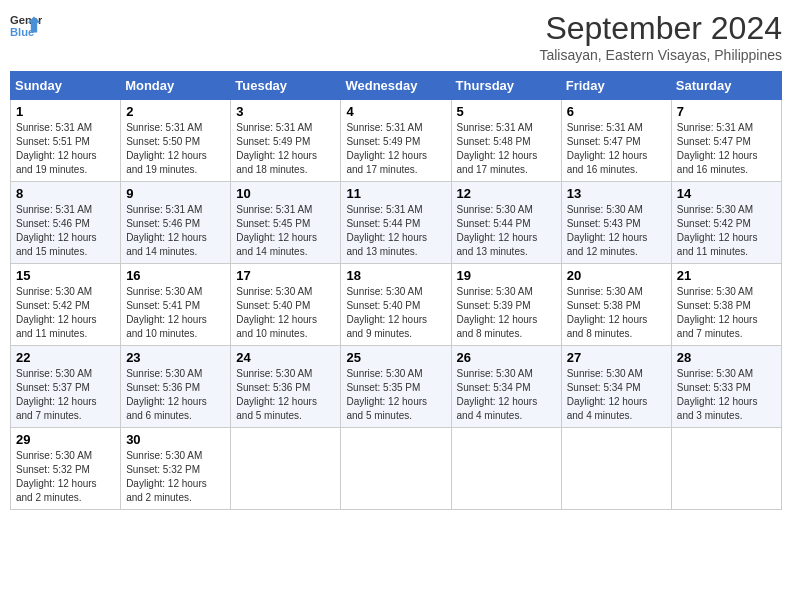 This screenshot has width=792, height=612. What do you see at coordinates (506, 358) in the screenshot?
I see `day-number: 26` at bounding box center [506, 358].